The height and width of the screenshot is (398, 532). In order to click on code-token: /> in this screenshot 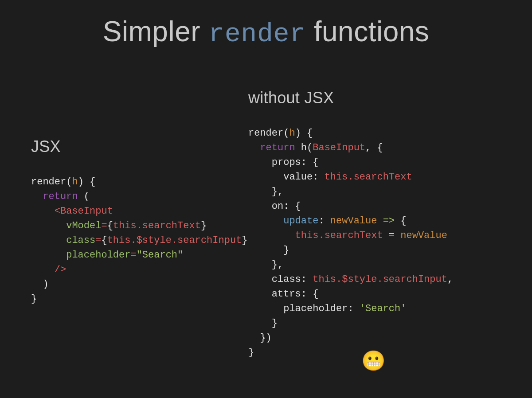, I will do `click(49, 269)`.